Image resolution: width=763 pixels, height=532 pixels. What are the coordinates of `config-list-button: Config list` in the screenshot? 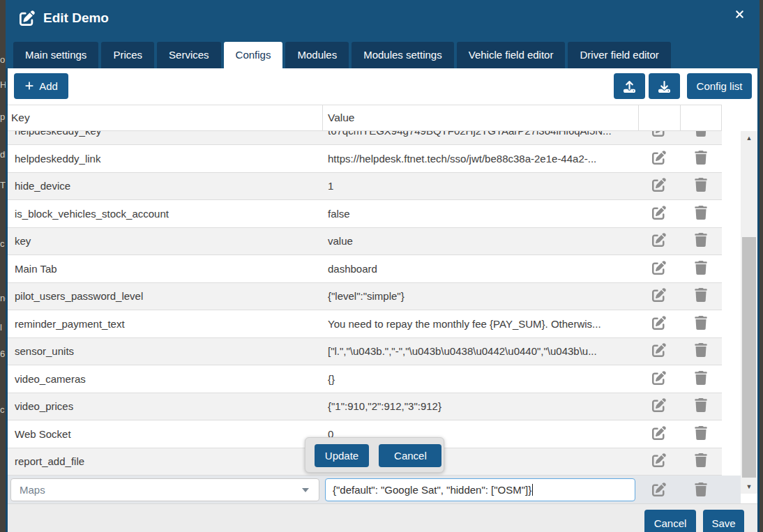 It's located at (720, 86).